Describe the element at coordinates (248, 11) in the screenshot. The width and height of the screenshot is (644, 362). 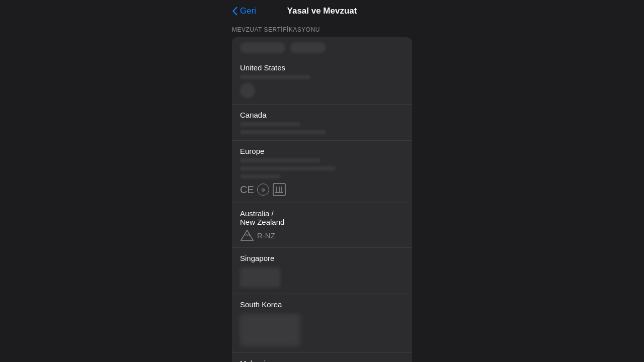
I see `back-label: Geri` at that location.